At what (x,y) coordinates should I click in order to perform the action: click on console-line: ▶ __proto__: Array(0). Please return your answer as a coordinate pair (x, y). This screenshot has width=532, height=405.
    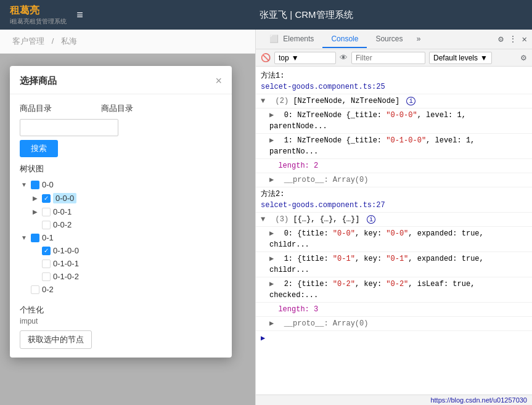
    Looking at the image, I should click on (394, 180).